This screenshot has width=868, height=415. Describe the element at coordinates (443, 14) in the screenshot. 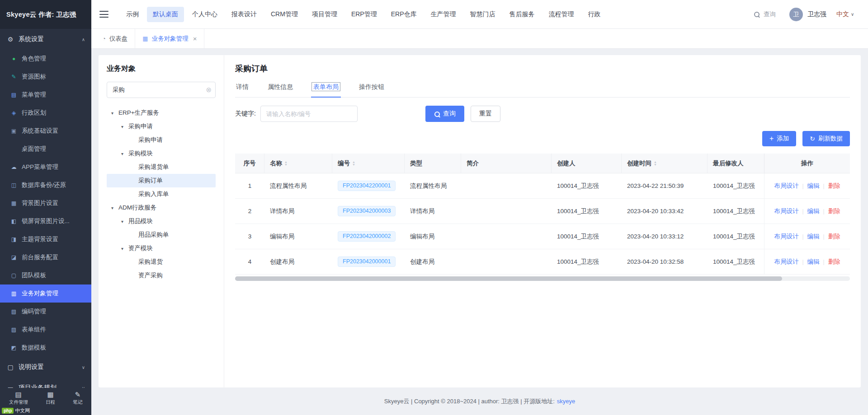

I see `topnav-item: 生产管理` at that location.